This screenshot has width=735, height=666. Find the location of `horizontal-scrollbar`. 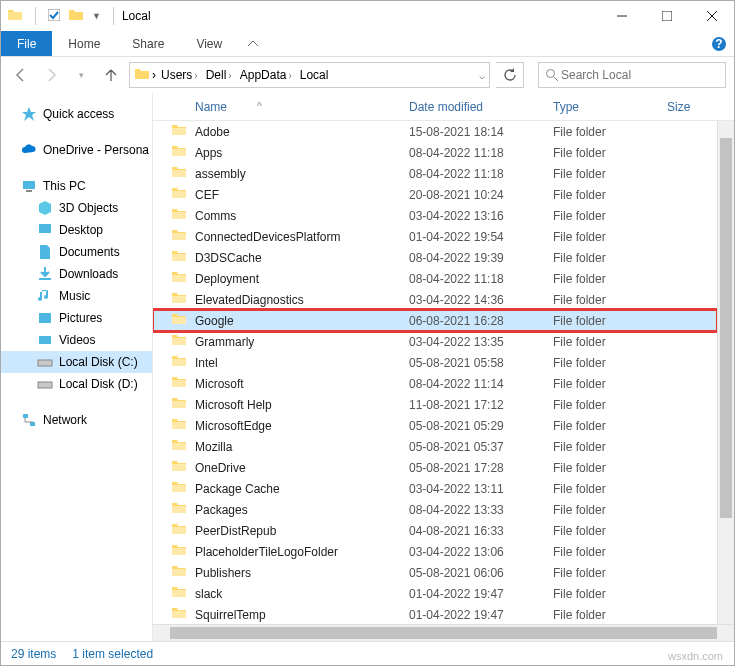

horizontal-scrollbar is located at coordinates (444, 632).